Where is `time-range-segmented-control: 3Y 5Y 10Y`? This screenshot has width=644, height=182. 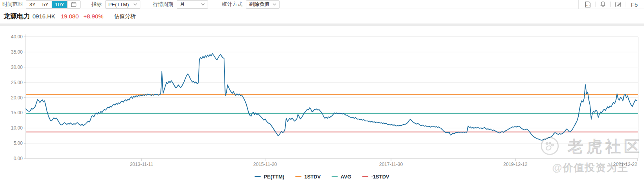 time-range-segmented-control: 3Y 5Y 10Y is located at coordinates (53, 5).